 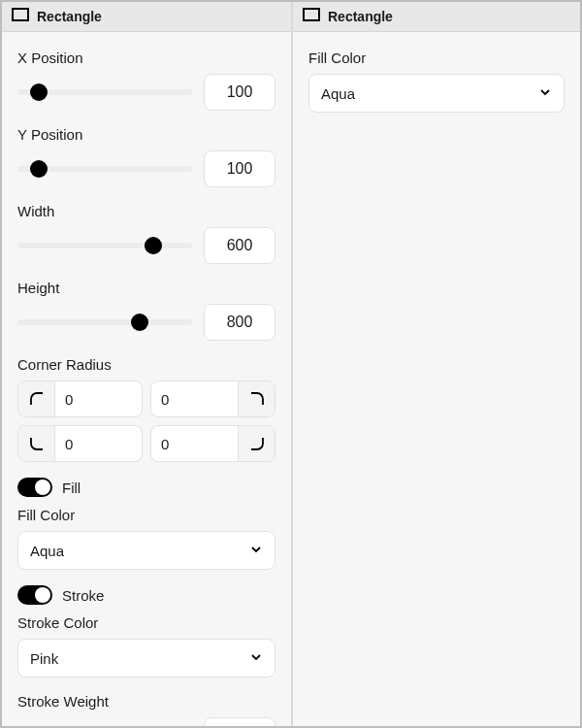 I want to click on width-input: 600, so click(x=240, y=246).